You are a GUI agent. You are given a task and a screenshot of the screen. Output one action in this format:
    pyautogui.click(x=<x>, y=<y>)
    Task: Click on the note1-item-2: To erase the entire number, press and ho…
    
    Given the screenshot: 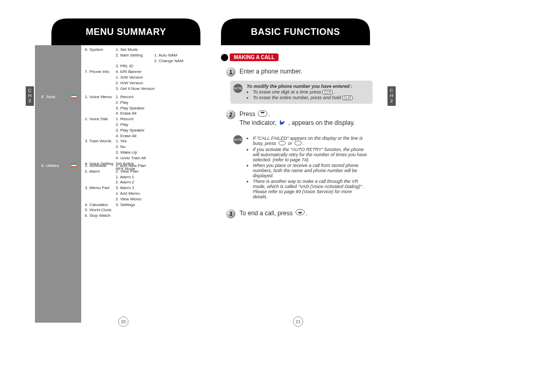 What is the action you would take?
    pyautogui.click(x=310, y=98)
    